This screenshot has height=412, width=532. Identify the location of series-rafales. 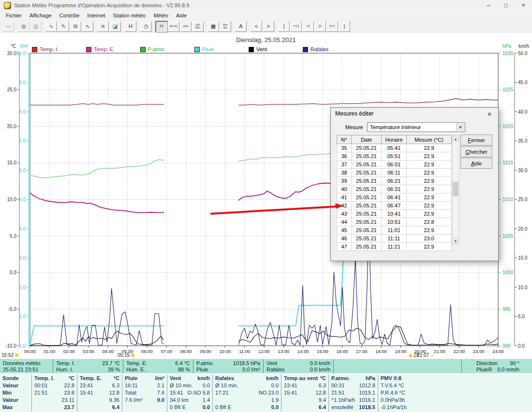
(97, 317).